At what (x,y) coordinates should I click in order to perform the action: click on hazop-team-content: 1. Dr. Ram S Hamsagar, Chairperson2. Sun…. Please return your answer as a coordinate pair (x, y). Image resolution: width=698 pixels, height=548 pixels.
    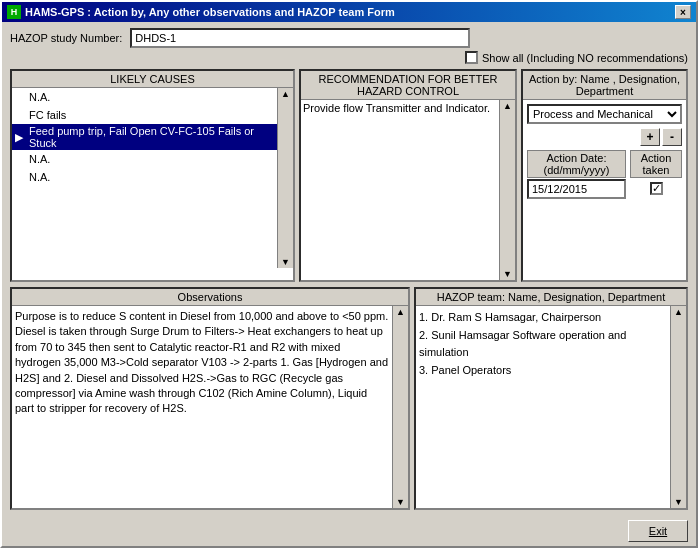
    Looking at the image, I should click on (543, 407).